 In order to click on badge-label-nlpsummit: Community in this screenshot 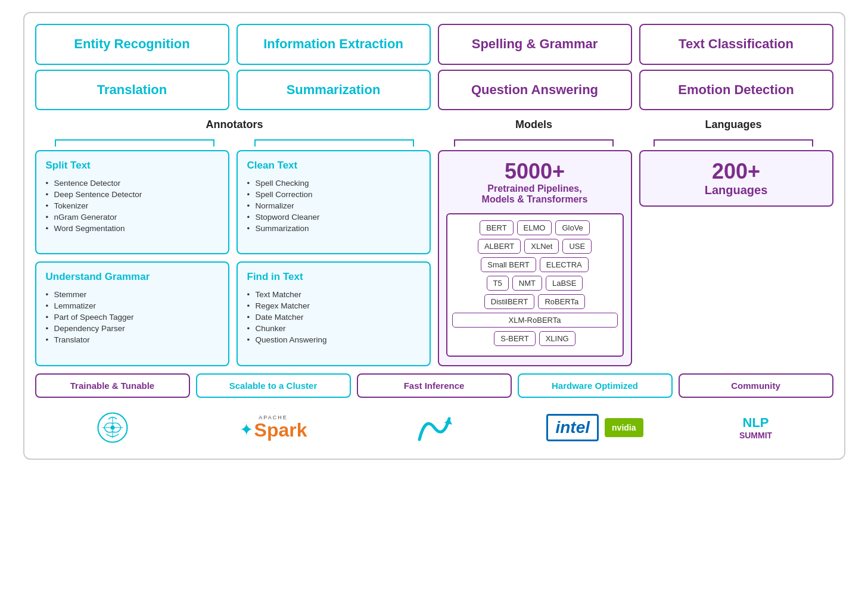, I will do `click(756, 386)`.